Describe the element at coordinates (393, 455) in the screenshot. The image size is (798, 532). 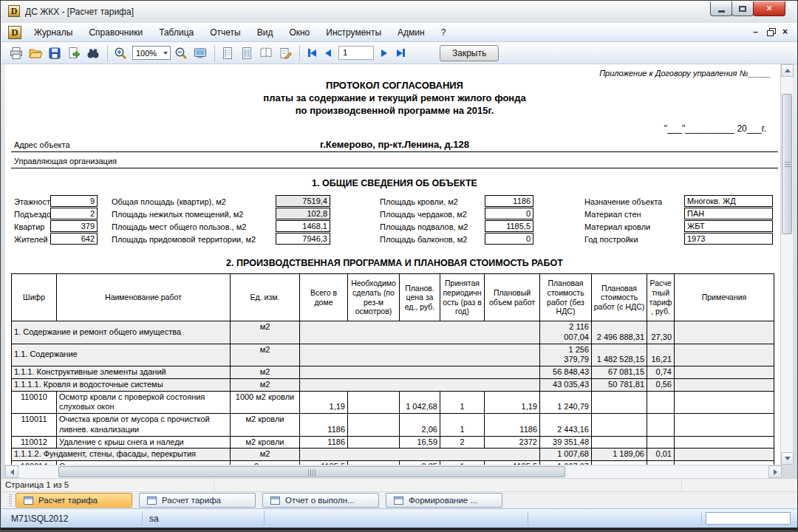
I see `table-row: 1.1.1.2. Фундамент, стены, фасады, перек…` at that location.